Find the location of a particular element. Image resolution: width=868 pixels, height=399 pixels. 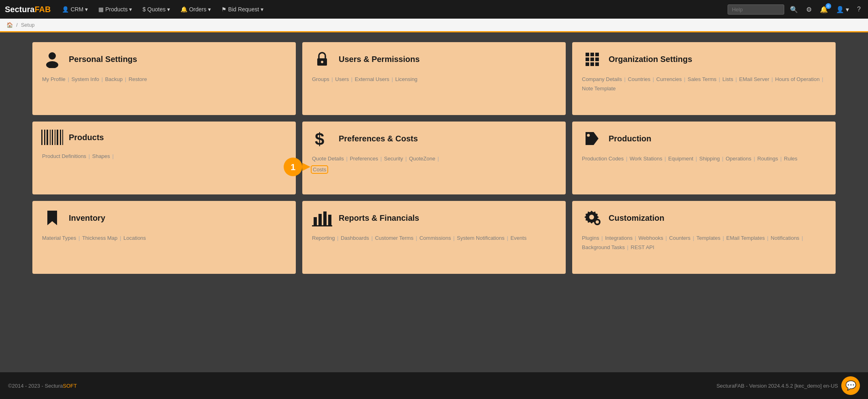

inventory-title: Inventory is located at coordinates (87, 218).